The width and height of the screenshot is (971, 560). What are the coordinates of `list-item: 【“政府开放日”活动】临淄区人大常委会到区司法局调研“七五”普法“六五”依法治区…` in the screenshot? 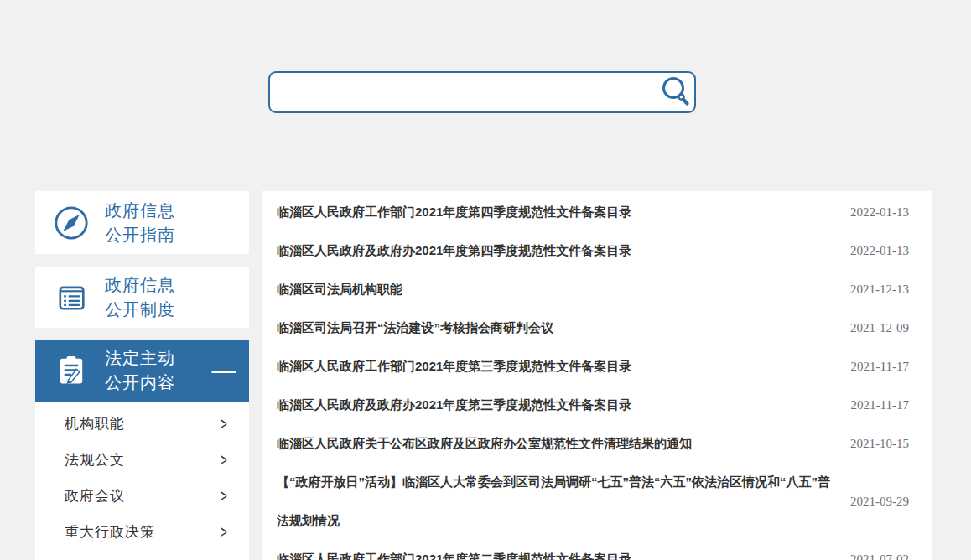 It's located at (597, 501).